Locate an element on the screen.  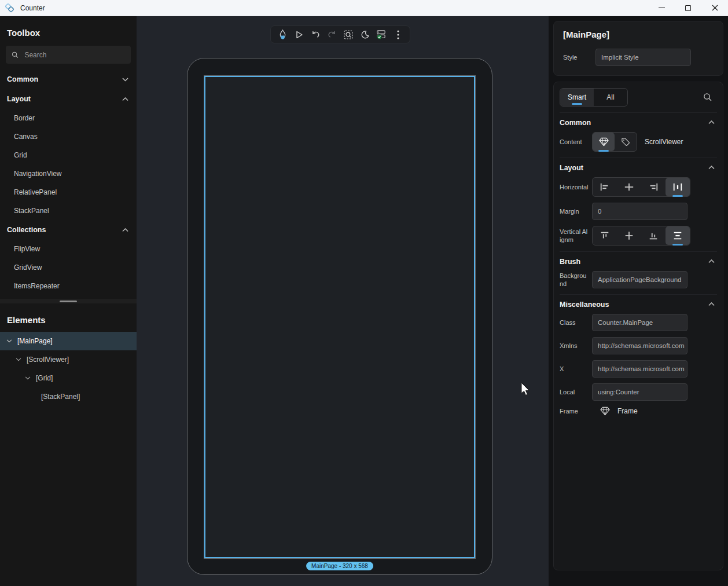
theme-moon-icon is located at coordinates (365, 35).